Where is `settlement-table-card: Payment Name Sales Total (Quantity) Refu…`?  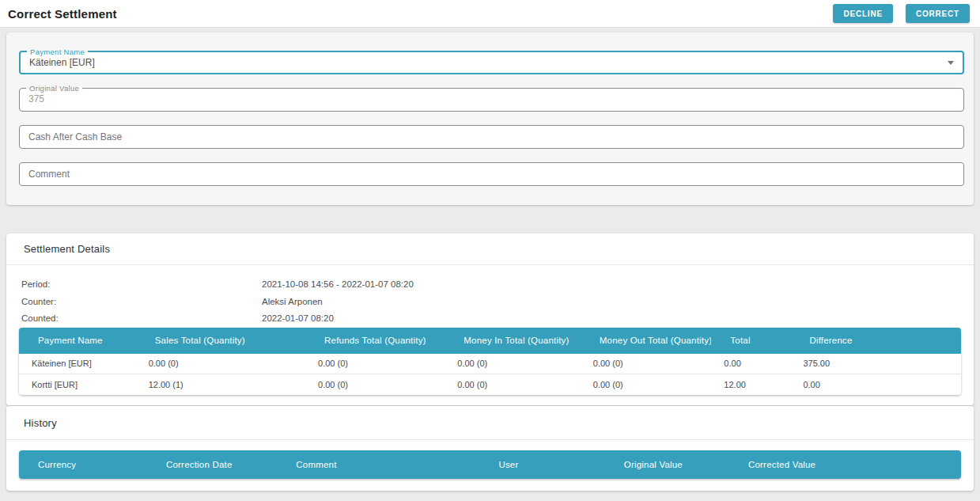 settlement-table-card: Payment Name Sales Total (Quantity) Refu… is located at coordinates (490, 361).